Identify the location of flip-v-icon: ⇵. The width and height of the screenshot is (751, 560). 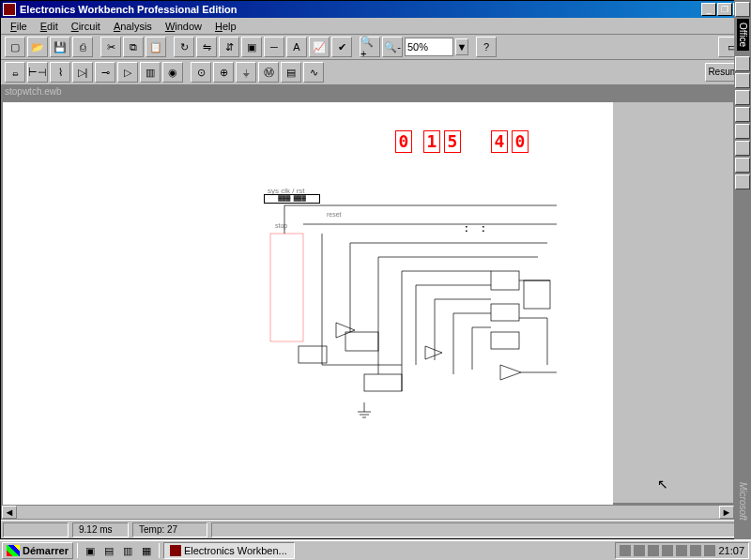
(229, 47).